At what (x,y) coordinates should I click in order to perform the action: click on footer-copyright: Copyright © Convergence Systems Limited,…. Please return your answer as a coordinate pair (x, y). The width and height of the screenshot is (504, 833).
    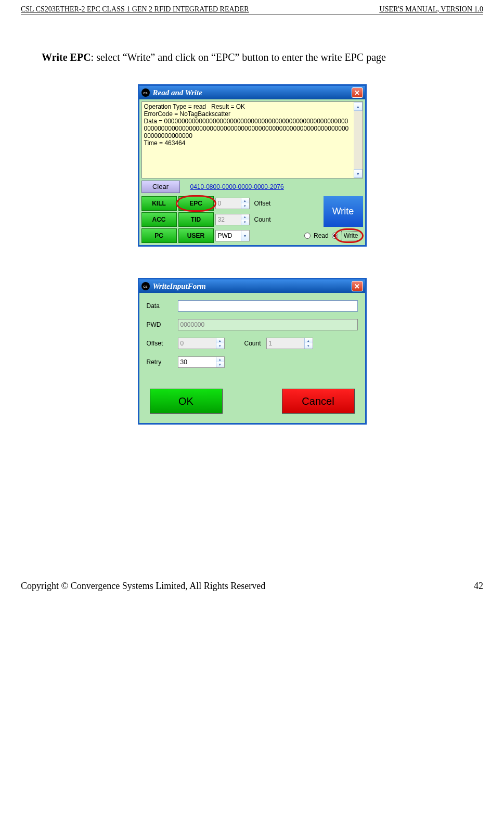
    Looking at the image, I should click on (143, 586).